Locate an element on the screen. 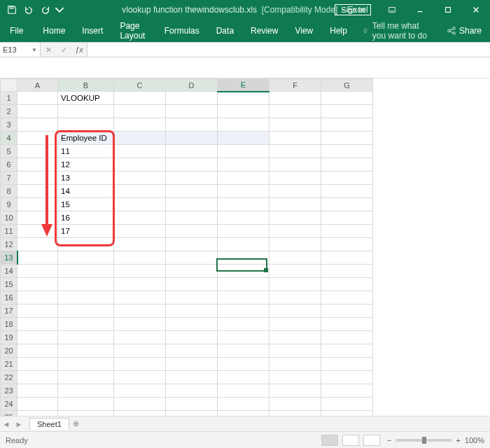 This screenshot has width=490, height=448. ribbon-options-icon is located at coordinates (392, 10).